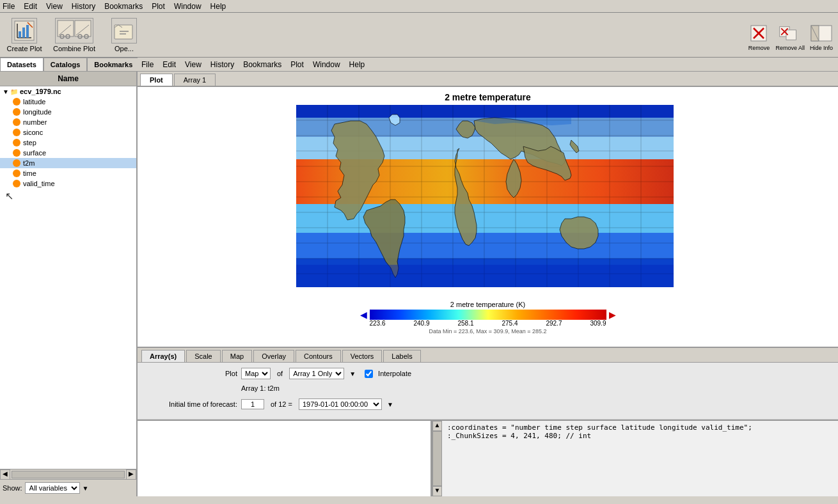 This screenshot has width=838, height=504. I want to click on var-label: latitude, so click(35, 102).